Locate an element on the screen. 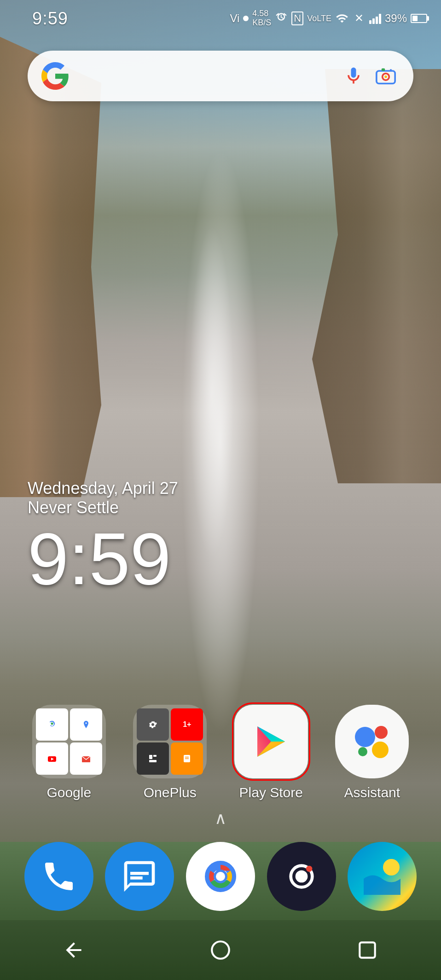 This screenshot has height=980, width=441. messages-dock-icon is located at coordinates (139, 876).